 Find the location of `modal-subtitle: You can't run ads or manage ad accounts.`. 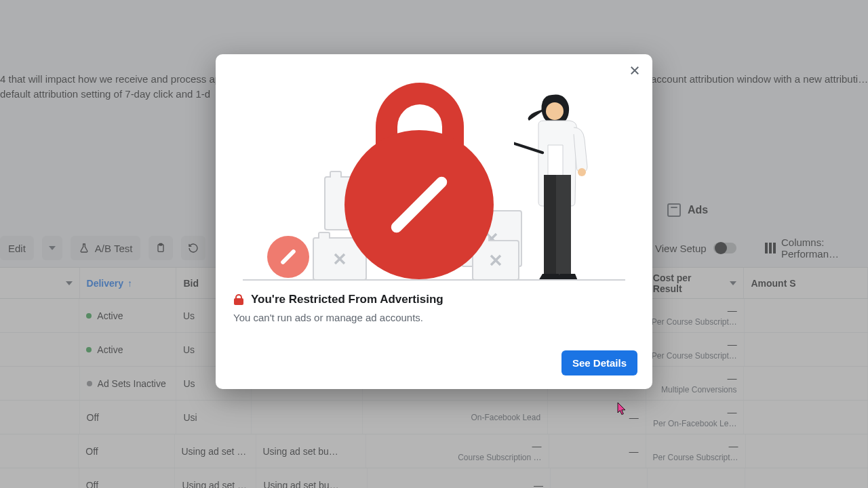

modal-subtitle: You can't run ads or manage ad accounts. is located at coordinates (434, 317).